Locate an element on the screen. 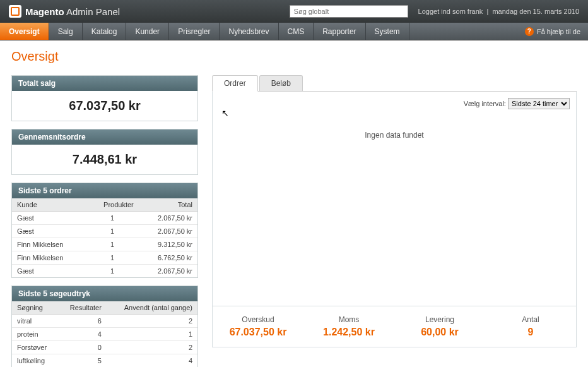 The image size is (588, 367). header: Magento Admin Panel Logget ind som frank… is located at coordinates (294, 11).